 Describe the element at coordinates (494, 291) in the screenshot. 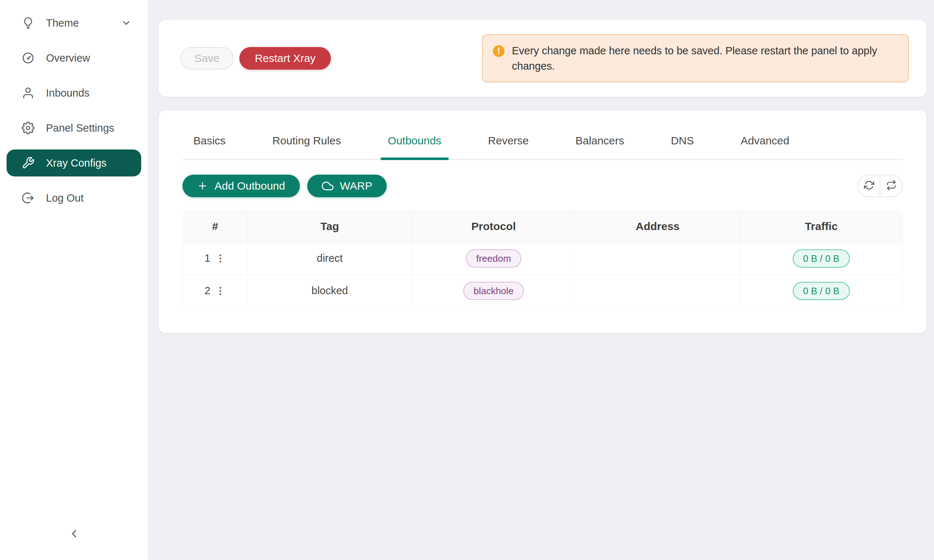

I see `protocol-cell: blackhole` at that location.